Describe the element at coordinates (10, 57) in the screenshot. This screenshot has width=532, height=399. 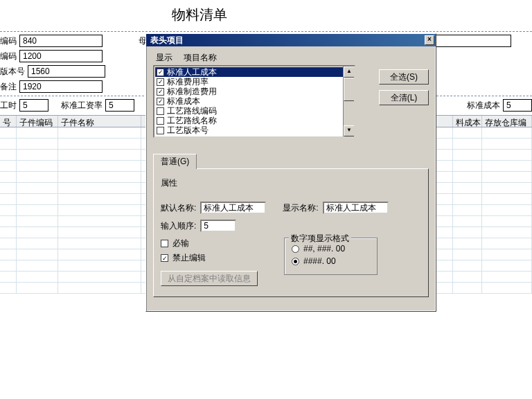
I see `code2-label: 编码` at that location.